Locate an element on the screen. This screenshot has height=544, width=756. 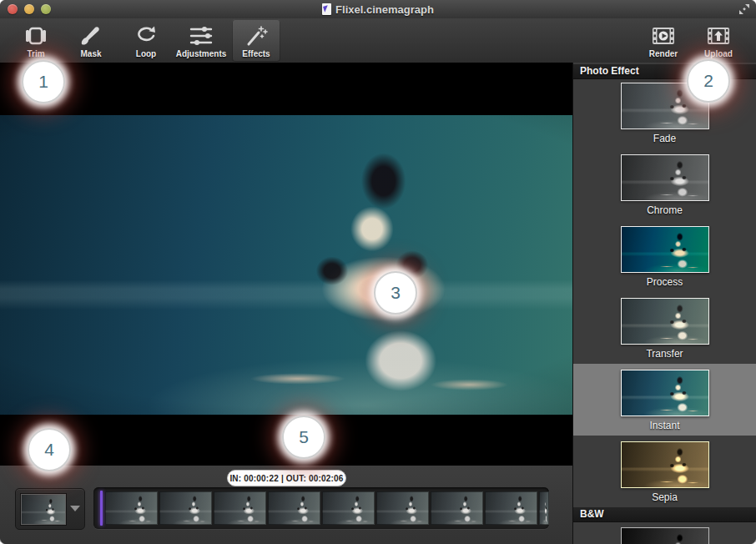
render-icon is located at coordinates (663, 36).